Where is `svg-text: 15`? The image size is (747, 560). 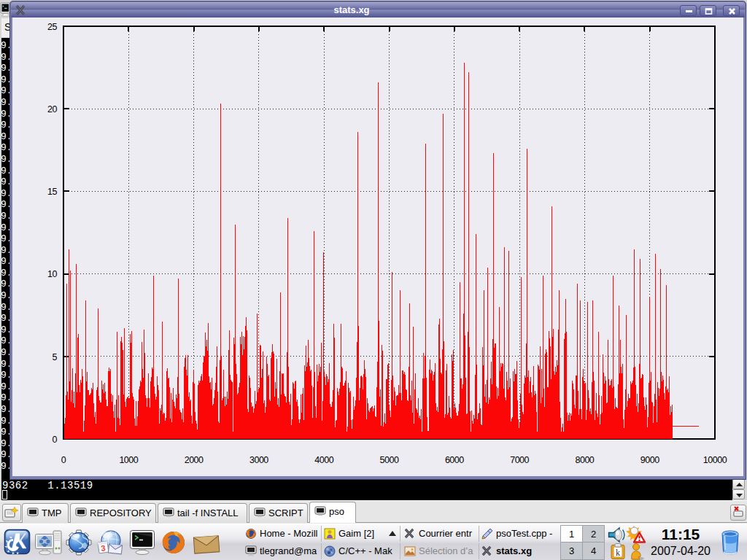
svg-text: 15 is located at coordinates (53, 192).